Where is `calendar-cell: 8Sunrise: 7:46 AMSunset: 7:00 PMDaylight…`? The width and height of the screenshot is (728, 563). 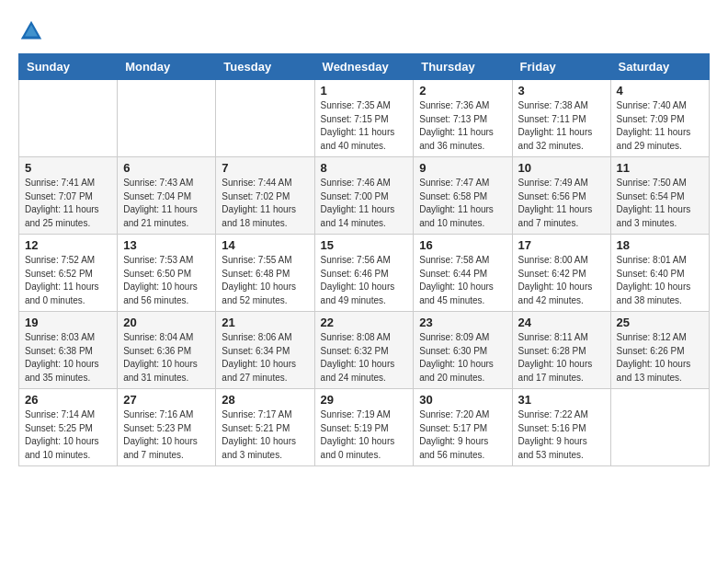 calendar-cell: 8Sunrise: 7:46 AMSunset: 7:00 PMDaylight… is located at coordinates (364, 196).